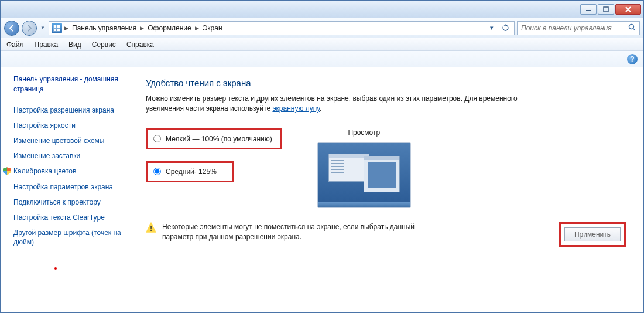 This screenshot has height=313, width=644. I want to click on search-box, so click(578, 28).